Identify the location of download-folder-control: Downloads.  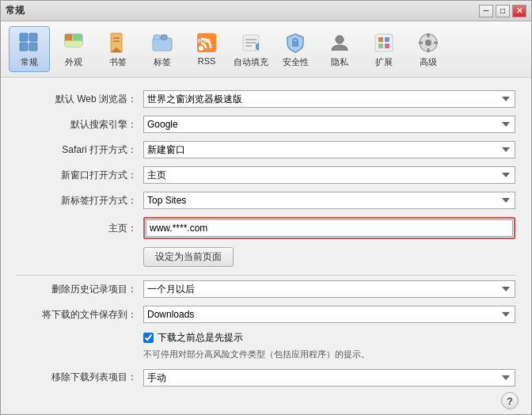
(329, 314).